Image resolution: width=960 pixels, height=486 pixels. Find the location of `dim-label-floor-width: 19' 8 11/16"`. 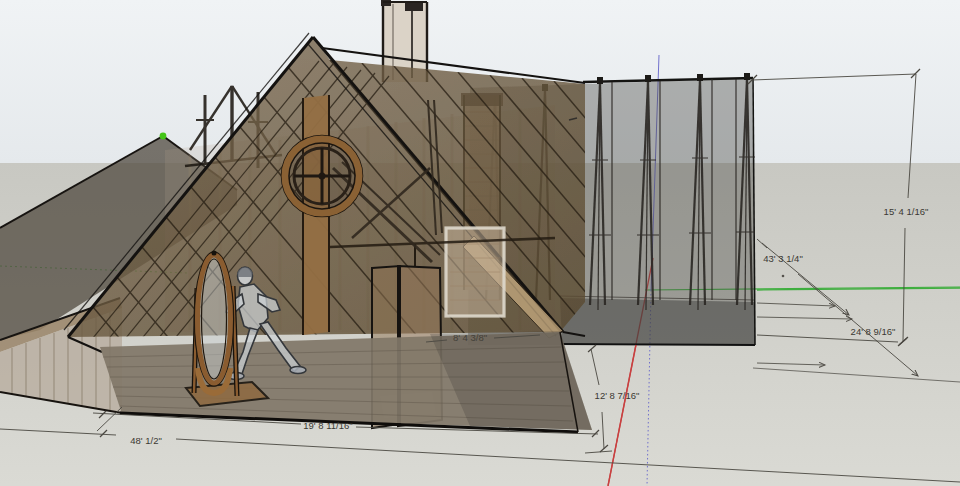

dim-label-floor-width: 19' 8 11/16" is located at coordinates (328, 426).